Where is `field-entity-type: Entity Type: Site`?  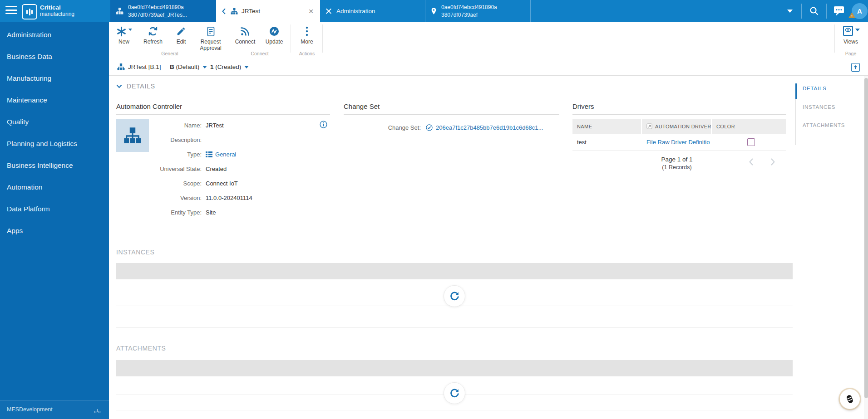 field-entity-type: Entity Type: Site is located at coordinates (202, 212).